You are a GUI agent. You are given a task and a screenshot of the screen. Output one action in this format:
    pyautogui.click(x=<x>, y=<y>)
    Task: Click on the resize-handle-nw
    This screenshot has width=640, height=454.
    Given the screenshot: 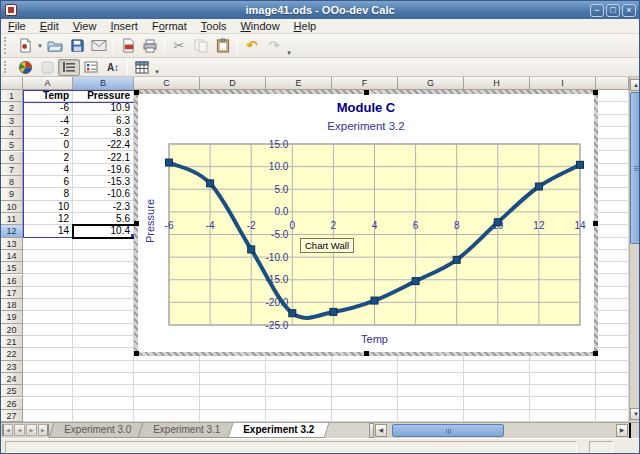 What is the action you would take?
    pyautogui.click(x=136, y=92)
    